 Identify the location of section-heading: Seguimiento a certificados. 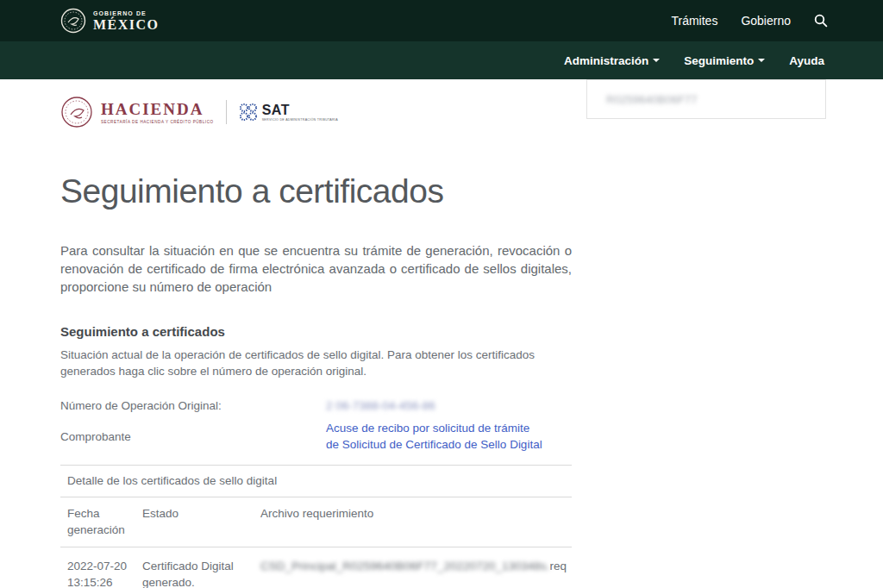
(316, 331).